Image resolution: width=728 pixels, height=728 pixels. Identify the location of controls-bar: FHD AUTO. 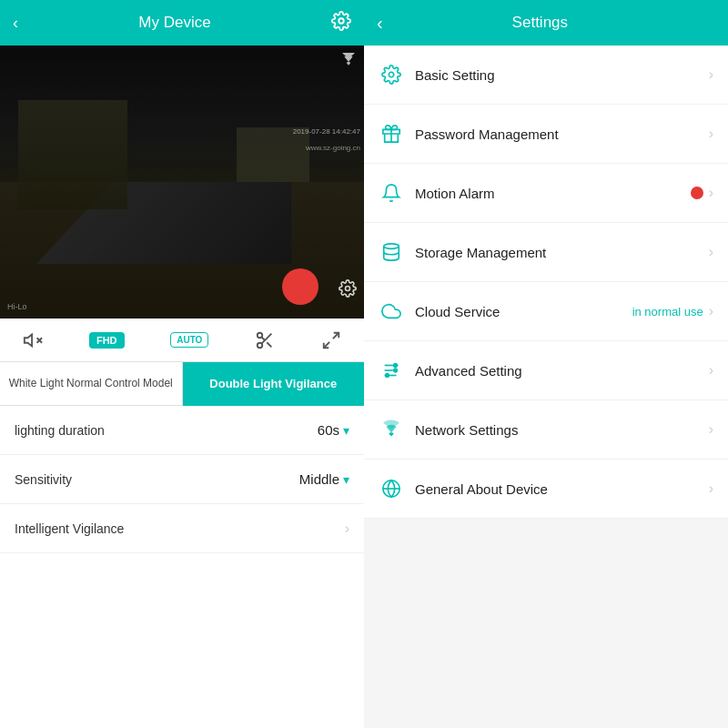
(182, 340).